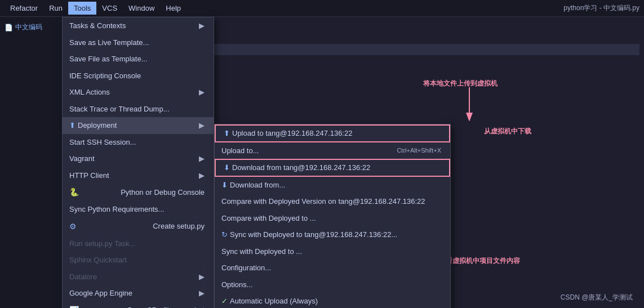 The width and height of the screenshot is (644, 308). What do you see at coordinates (138, 126) in the screenshot?
I see `deployment-item: ⬆ Deployment ▶` at bounding box center [138, 126].